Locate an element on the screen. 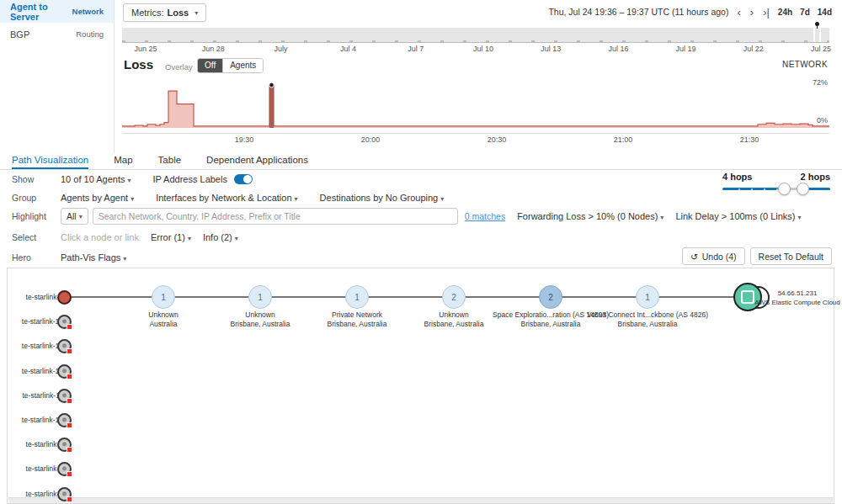 The width and height of the screenshot is (842, 504). agent-label: te-starlink-16 is located at coordinates (35, 346).